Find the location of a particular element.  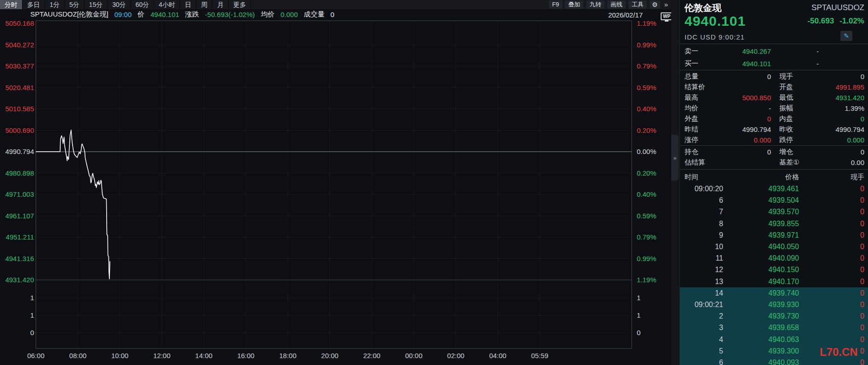

price-tick-label: 5040.272 is located at coordinates (17, 45).